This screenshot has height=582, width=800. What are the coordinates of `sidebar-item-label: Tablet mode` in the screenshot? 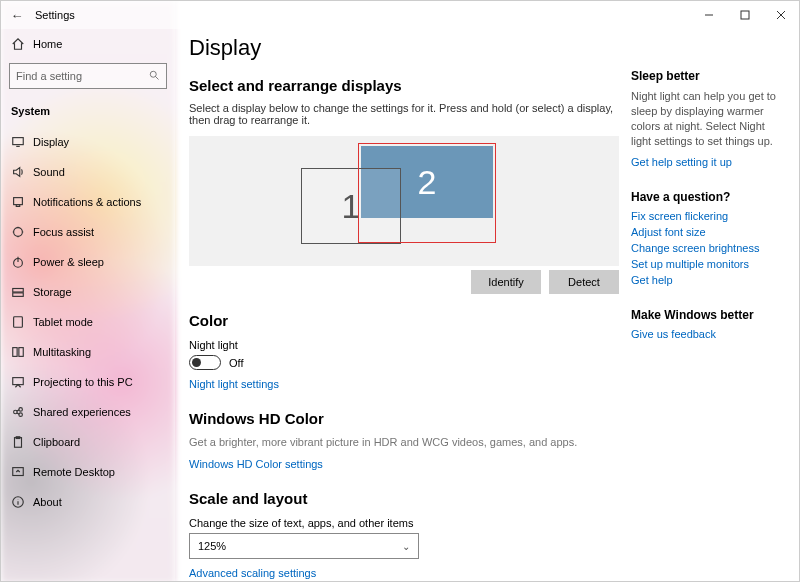 It's located at (63, 322).